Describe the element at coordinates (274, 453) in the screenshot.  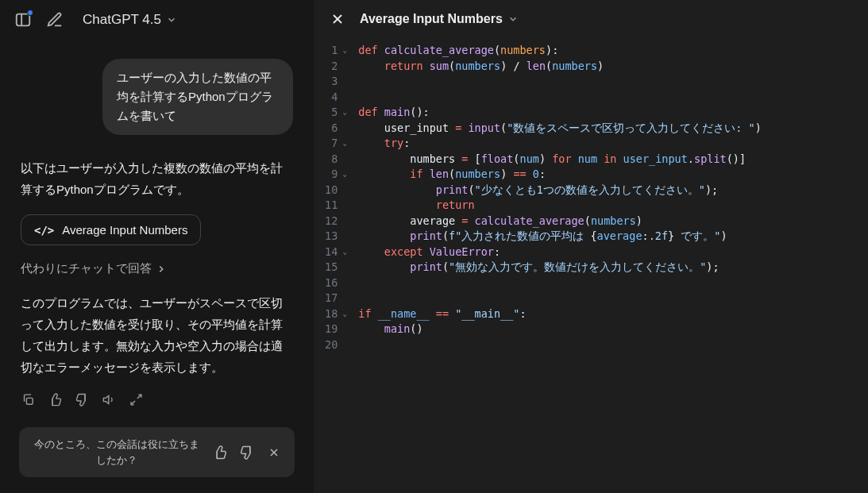
I see `feedback-close-icon` at that location.